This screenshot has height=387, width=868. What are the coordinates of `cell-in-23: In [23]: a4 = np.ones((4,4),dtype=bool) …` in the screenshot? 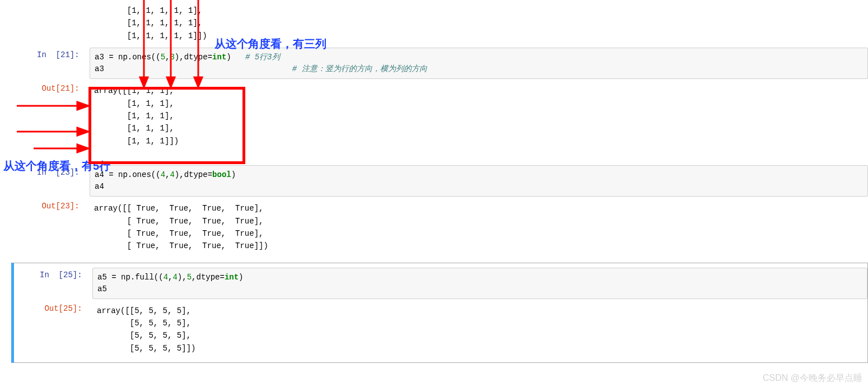 It's located at (440, 181).